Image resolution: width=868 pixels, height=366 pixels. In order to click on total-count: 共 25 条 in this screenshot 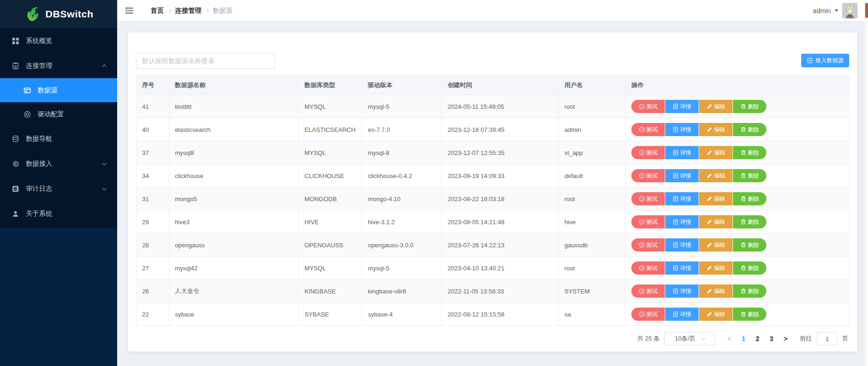, I will do `click(649, 339)`.